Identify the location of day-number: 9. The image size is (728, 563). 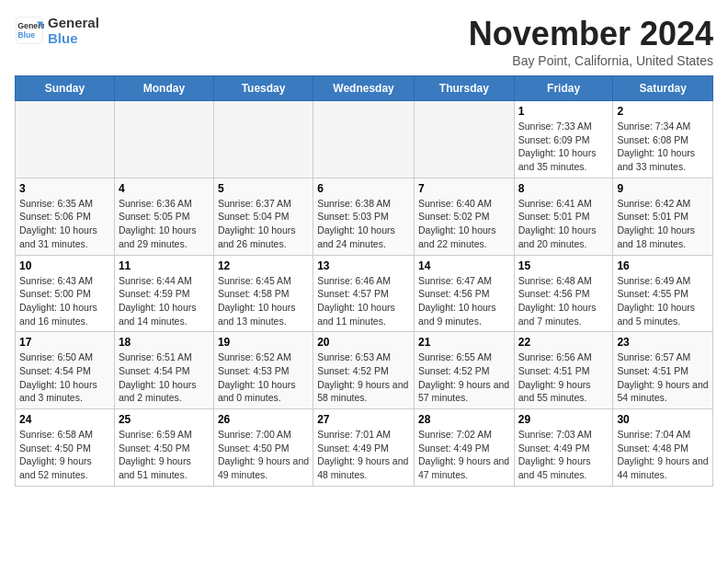
(663, 189).